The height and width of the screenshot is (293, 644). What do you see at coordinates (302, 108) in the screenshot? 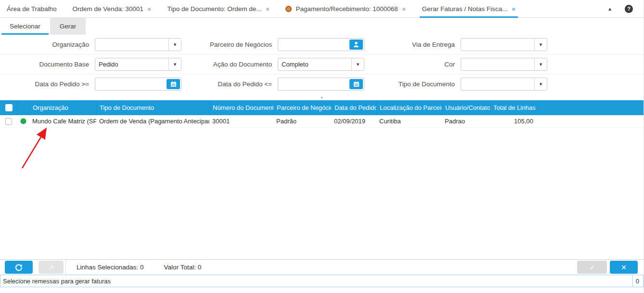
I see `column-header: Parceiro de Negócios` at bounding box center [302, 108].